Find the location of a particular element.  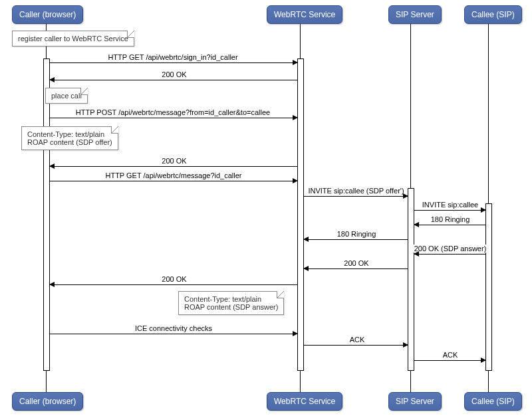

msg-label: HTTP GET /api/webrtc/message?id_caller is located at coordinates (174, 175).